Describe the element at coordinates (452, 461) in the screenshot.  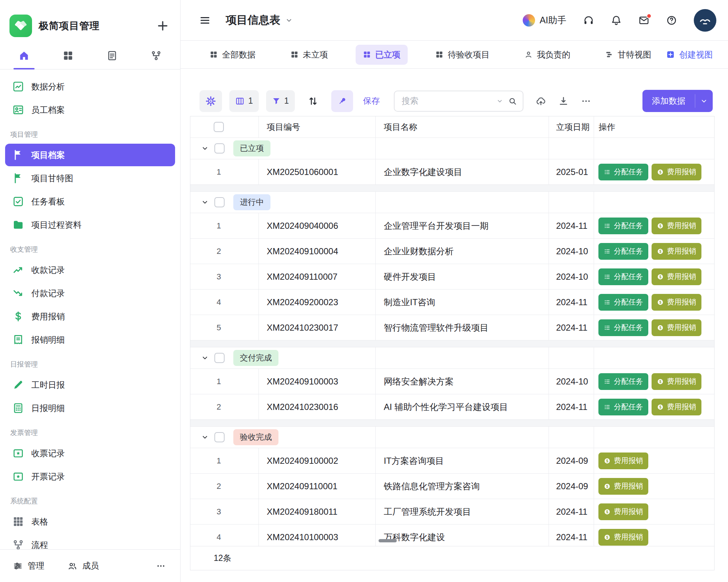
I see `table-row: 1XM202409100002IT方案咨询项目2024-09$费用报销` at that location.